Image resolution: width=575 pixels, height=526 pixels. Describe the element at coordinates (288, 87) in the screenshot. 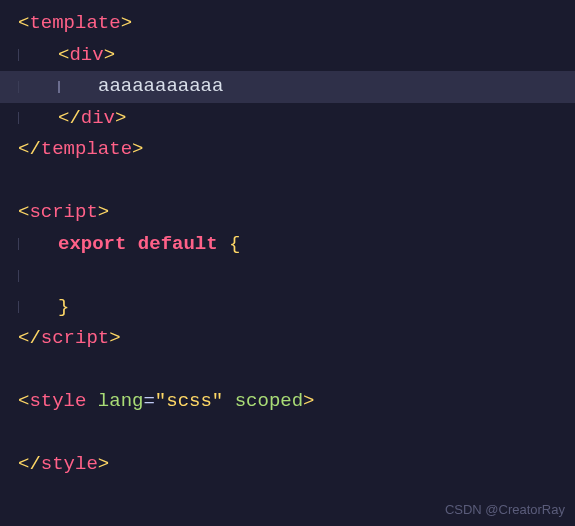

I see `code-line-active: aaaaaaaaaaa` at that location.